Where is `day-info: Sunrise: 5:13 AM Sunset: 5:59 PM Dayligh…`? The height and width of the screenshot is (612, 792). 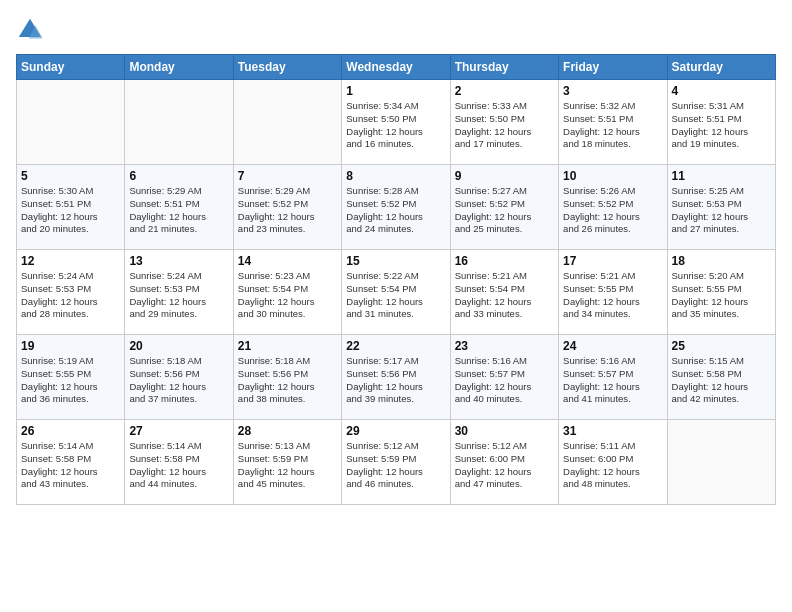
day-info: Sunrise: 5:13 AM Sunset: 5:59 PM Dayligh… is located at coordinates (288, 466).